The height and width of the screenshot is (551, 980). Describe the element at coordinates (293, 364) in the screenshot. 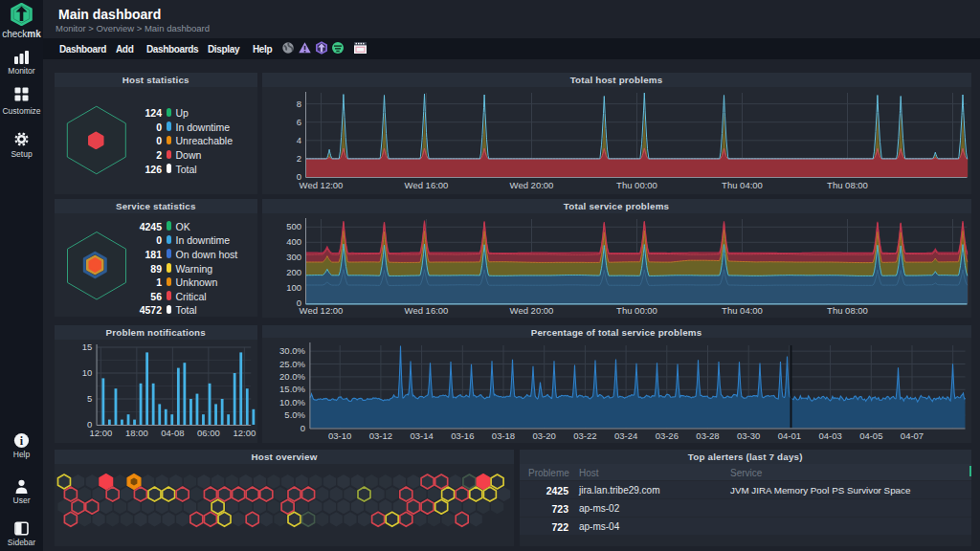

I see `svg-text: 25.0%` at that location.